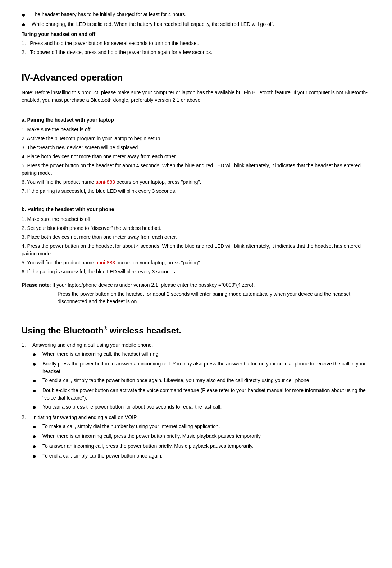 This screenshot has height=568, width=392. What do you see at coordinates (196, 209) in the screenshot?
I see `pairing-phone-heading: b. Pairing the headset with your phone` at bounding box center [196, 209].